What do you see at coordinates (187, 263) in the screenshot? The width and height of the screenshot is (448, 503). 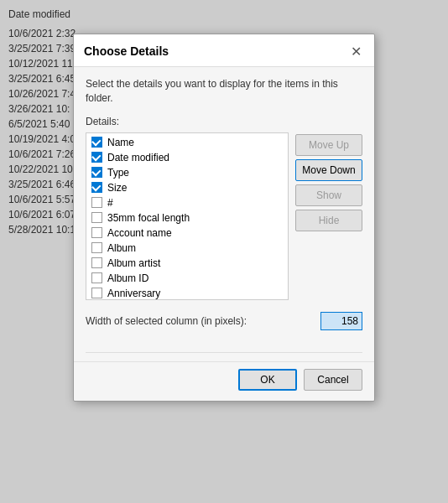 I see `list-item: Album artist` at bounding box center [187, 263].